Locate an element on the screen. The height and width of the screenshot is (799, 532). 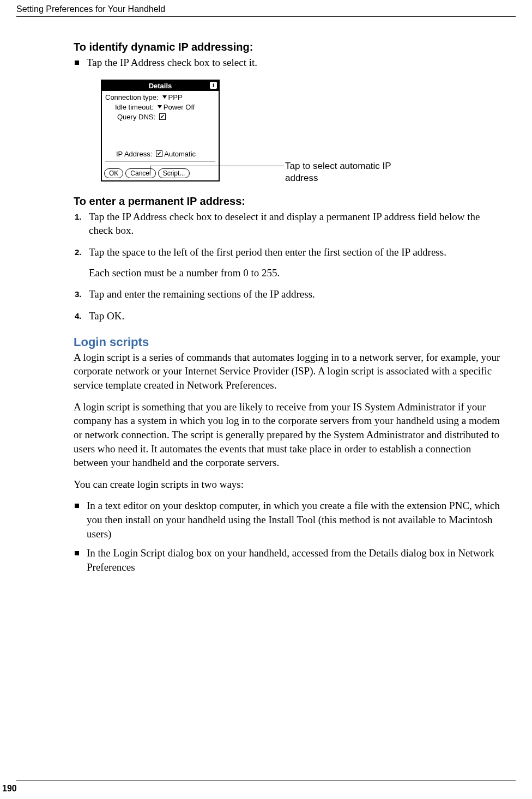
cancel-button: Cancel is located at coordinates (141, 173).